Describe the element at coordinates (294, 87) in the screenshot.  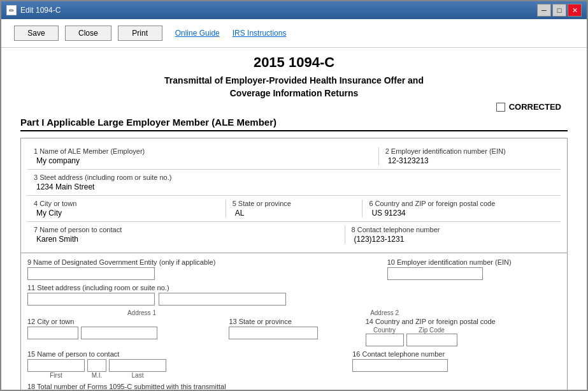
I see `form-subtitle: Transmittal of Employer-Provided Health …` at that location.